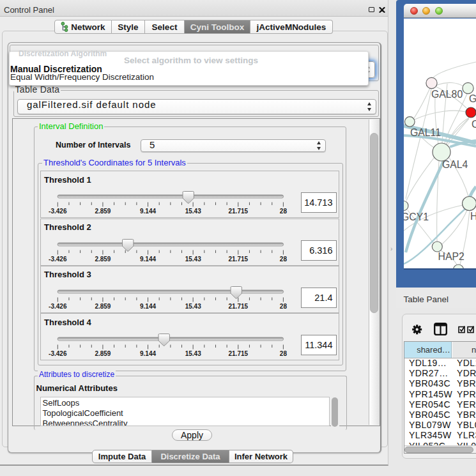 Image resolution: width=476 pixels, height=476 pixels. What do you see at coordinates (447, 95) in the screenshot?
I see `svg-text: GAL80` at bounding box center [447, 95].